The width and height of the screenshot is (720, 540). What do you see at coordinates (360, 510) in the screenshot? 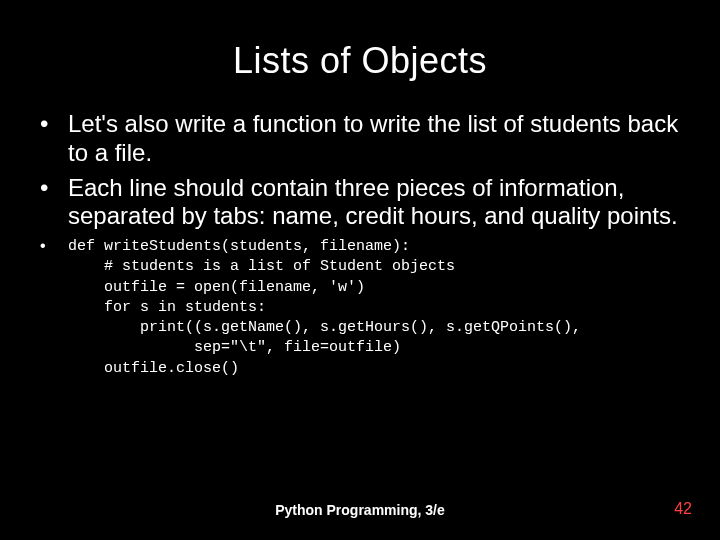
I see `footer-text: Python Programming, 3/e` at bounding box center [360, 510].